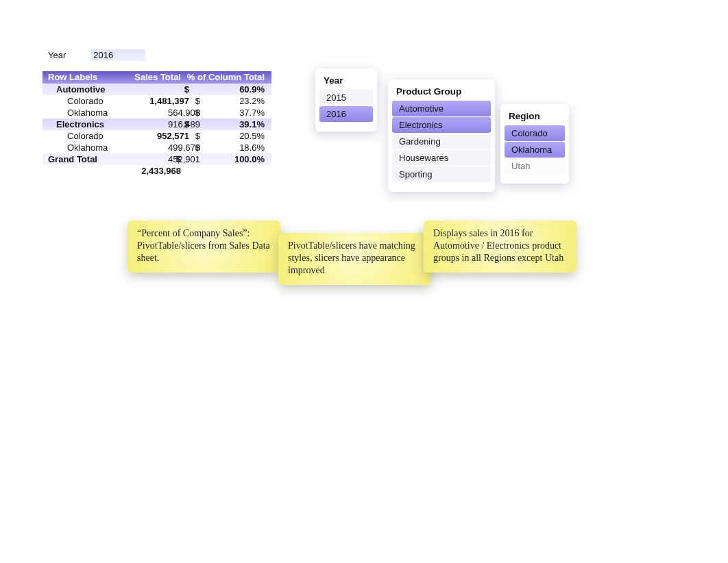  What do you see at coordinates (118, 55) in the screenshot?
I see `pivot-filter-value: 2016` at bounding box center [118, 55].